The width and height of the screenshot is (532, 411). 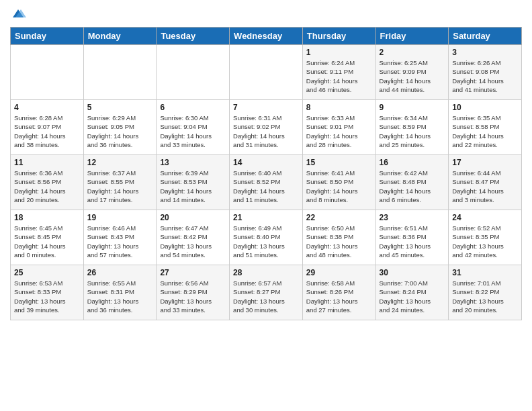 What do you see at coordinates (47, 132) in the screenshot?
I see `day-info: Sunrise: 6:28 AM Sunset: 9:07 PM Dayligh…` at bounding box center [47, 132].